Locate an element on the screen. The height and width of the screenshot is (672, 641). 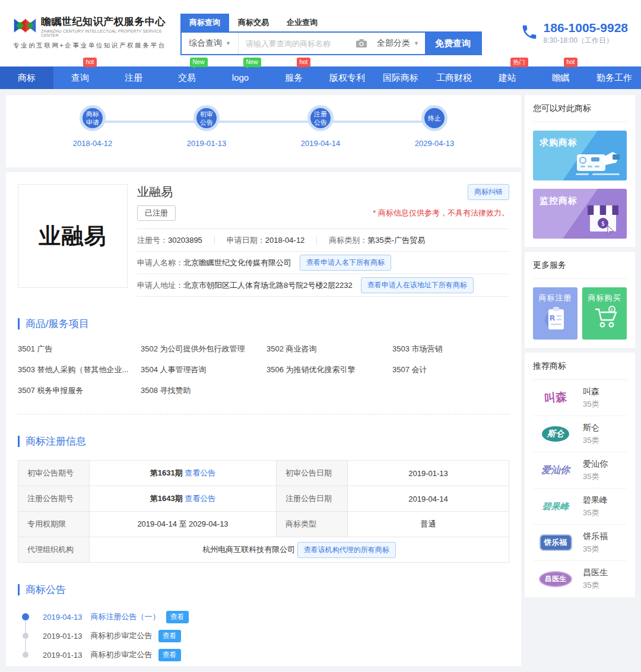
recommended-trademark-item: 叫森 叫森 35类 is located at coordinates (580, 398).